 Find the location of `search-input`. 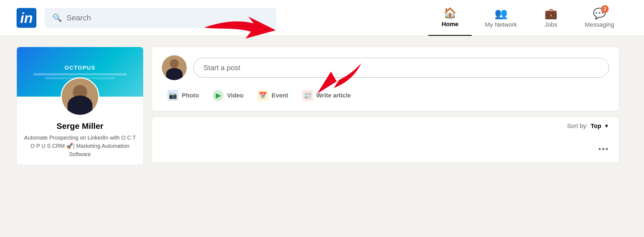

search-input is located at coordinates (168, 18).